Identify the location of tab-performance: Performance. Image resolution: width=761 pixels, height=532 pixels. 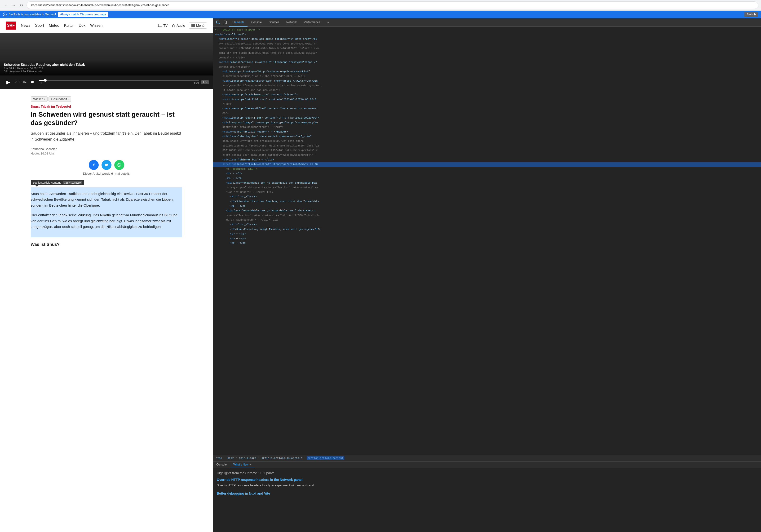
(312, 23).